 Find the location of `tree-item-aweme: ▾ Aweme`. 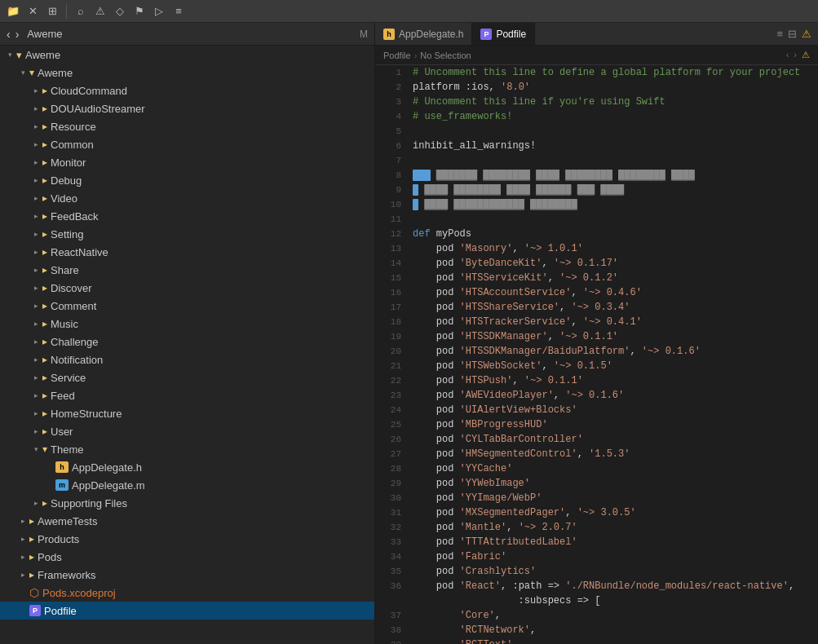

tree-item-aweme: ▾ Aweme is located at coordinates (188, 73).